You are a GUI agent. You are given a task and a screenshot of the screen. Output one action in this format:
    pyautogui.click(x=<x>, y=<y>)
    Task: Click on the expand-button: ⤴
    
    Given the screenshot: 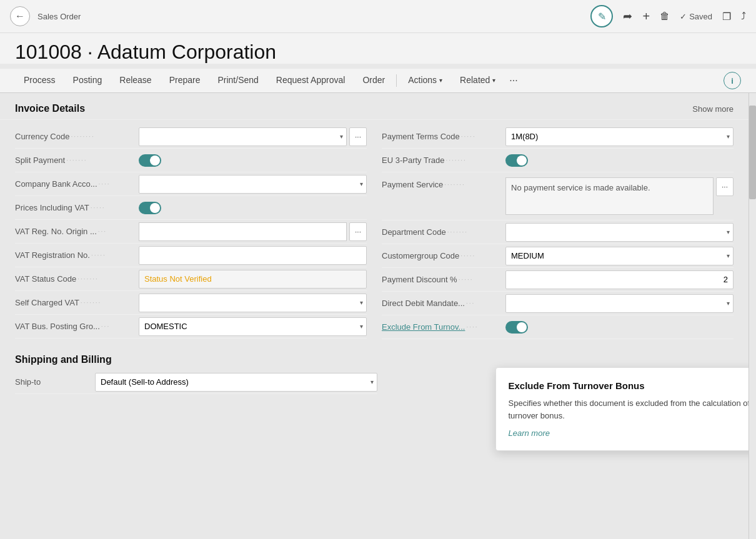 What is the action you would take?
    pyautogui.click(x=744, y=16)
    